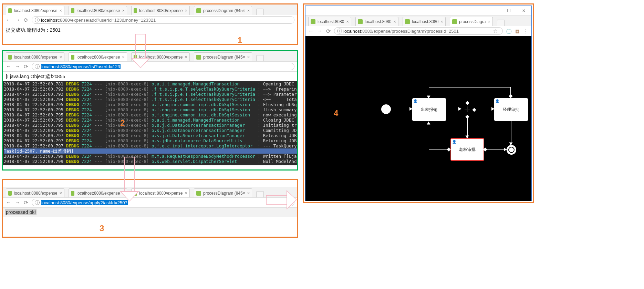 The height and width of the screenshot is (289, 644). What do you see at coordinates (424, 21) in the screenshot?
I see `tab-3: localhost:8080×` at bounding box center [424, 21].